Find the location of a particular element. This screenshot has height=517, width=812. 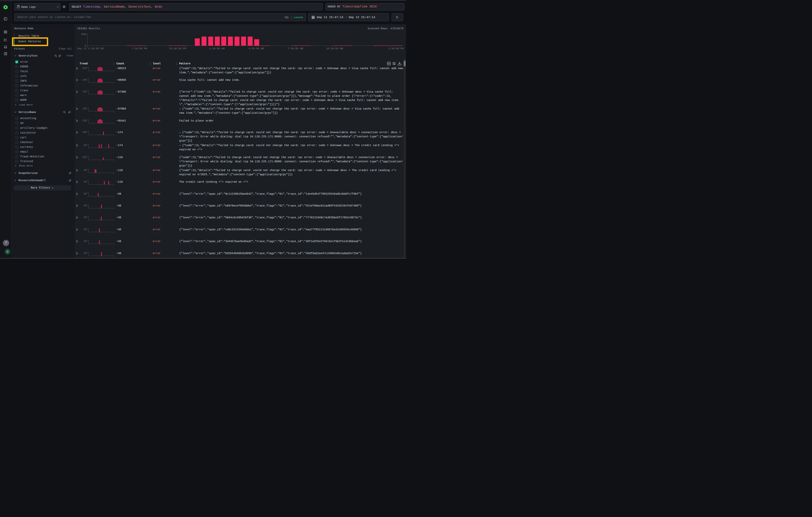

svg-text: 4:30:00 AM is located at coordinates (256, 49).